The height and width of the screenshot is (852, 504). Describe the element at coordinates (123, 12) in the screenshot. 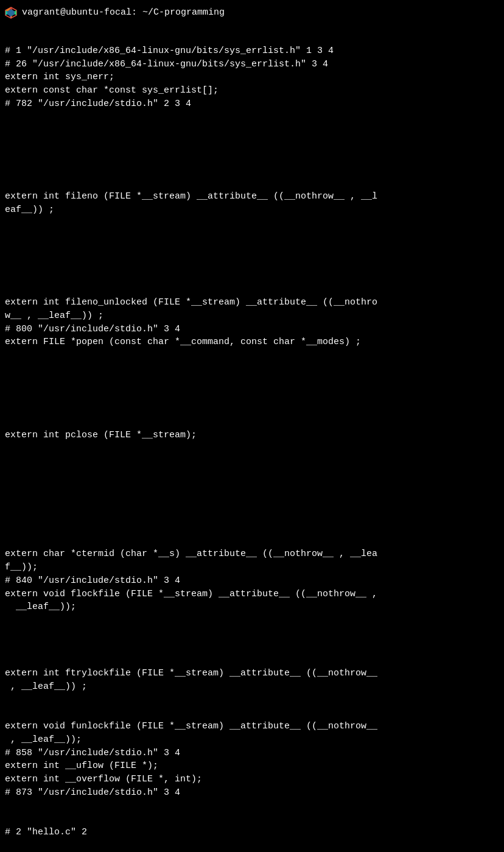

I see `terminal-title-text: vagrant@ubuntu-focal: ~/C-programming` at that location.